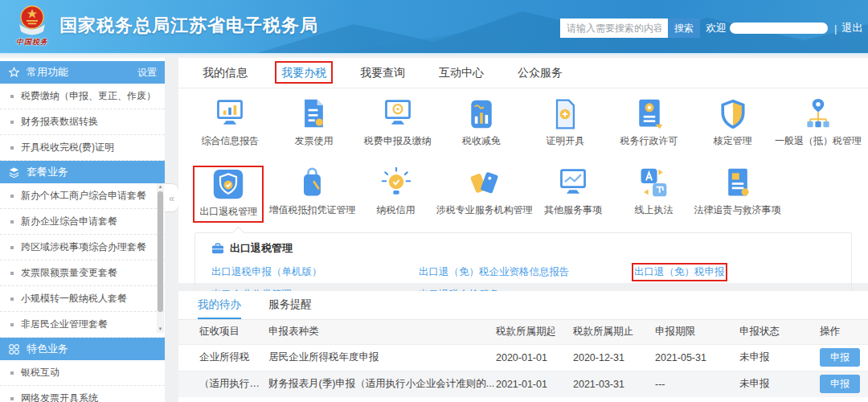 The width and height of the screenshot is (868, 402). What do you see at coordinates (230, 142) in the screenshot?
I see `service-label: 综合信息报告` at bounding box center [230, 142].